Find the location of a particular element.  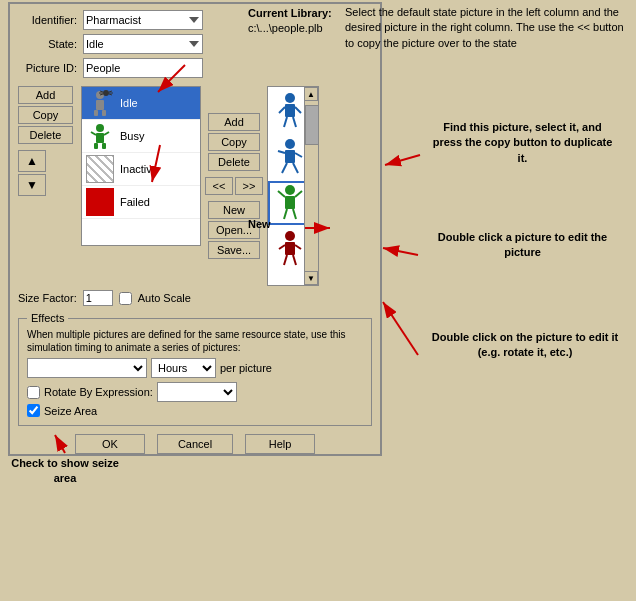

mid-save-button: Save... is located at coordinates (234, 250).